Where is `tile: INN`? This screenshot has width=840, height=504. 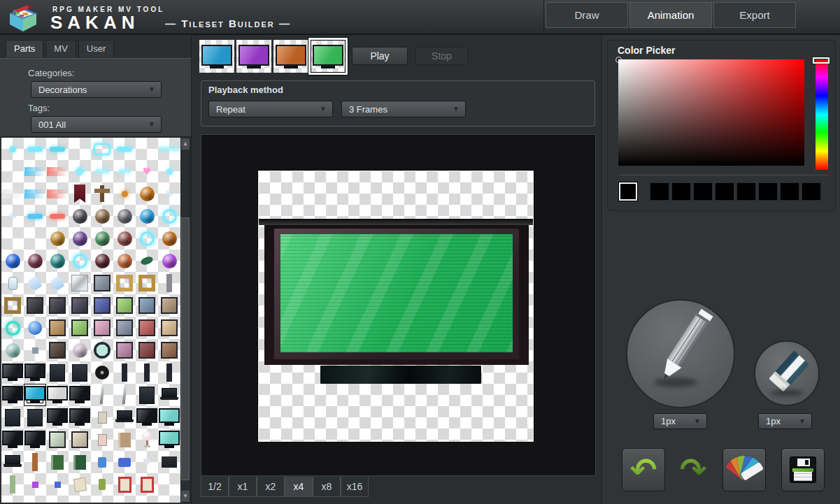
tile: INN is located at coordinates (124, 171).